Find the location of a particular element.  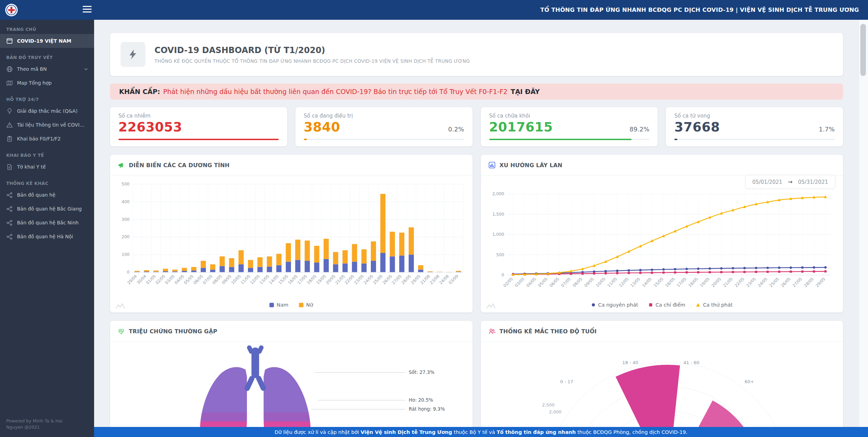

menu-toggle-button is located at coordinates (87, 10).